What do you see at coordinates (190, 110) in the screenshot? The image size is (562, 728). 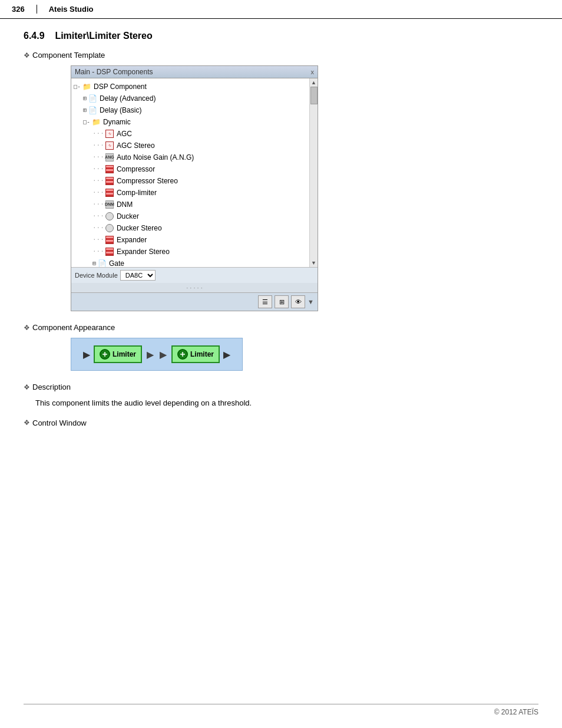 I see `tree-item: ⊞ 📄 Delay (Basic)` at bounding box center [190, 110].